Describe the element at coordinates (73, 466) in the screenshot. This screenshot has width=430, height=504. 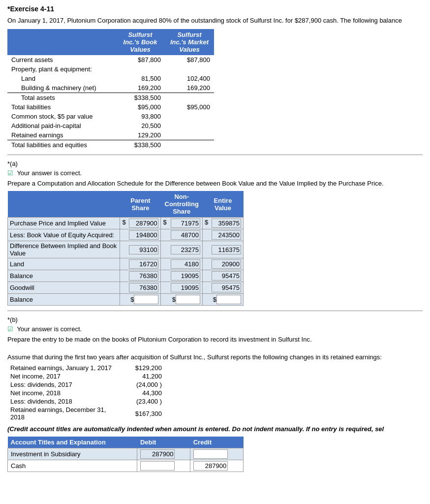
I see `je-row-label-1: Cash` at that location.